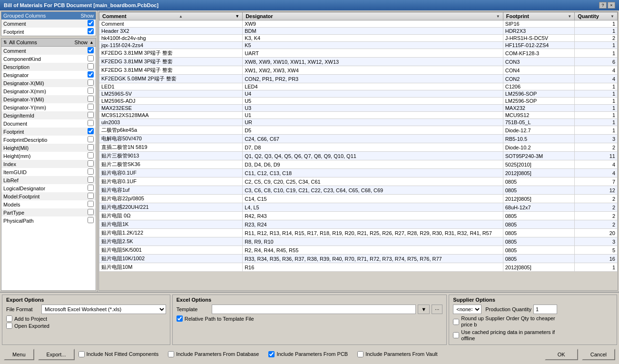 Image resolution: width=619 pixels, height=364 pixels. I want to click on table-row: Header 3X2 BDM HDR2X3 1, so click(359, 31).